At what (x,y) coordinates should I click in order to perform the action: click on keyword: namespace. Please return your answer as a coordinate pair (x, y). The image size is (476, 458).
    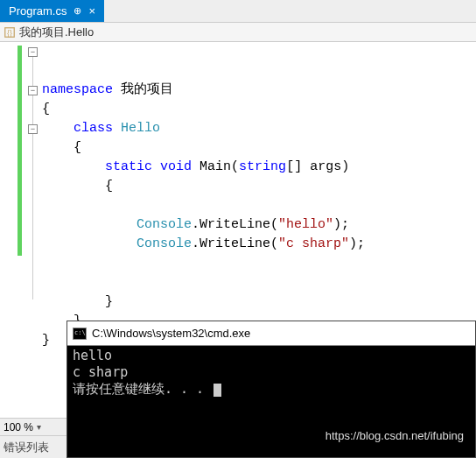
    Looking at the image, I should click on (77, 89).